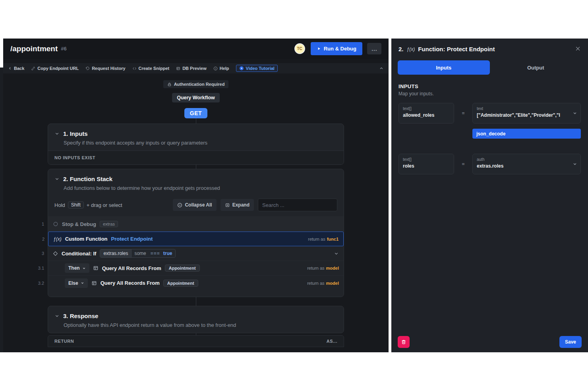  Describe the element at coordinates (39, 253) in the screenshot. I see `row-number: 3` at that location.